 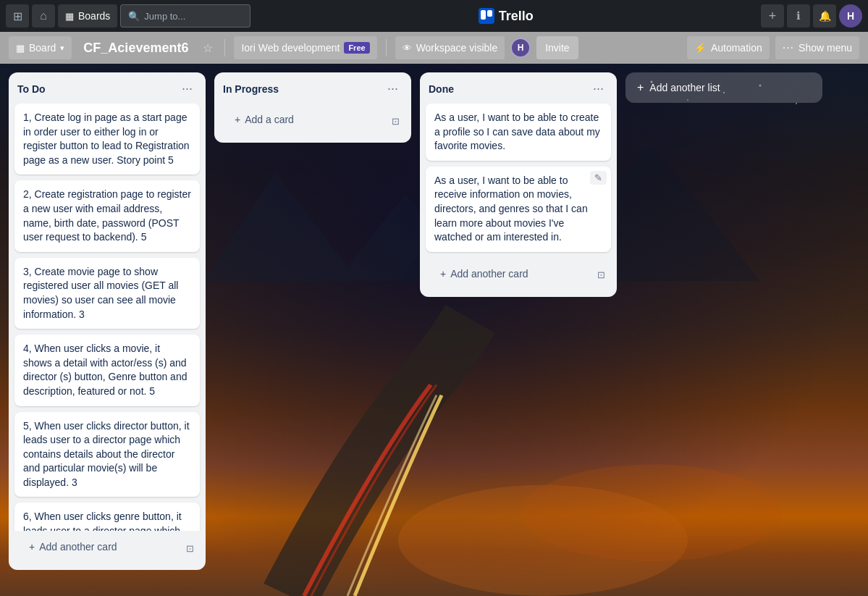 I want to click on list-done-cards: As a user, I want to be able to create a…, so click(x=518, y=181).